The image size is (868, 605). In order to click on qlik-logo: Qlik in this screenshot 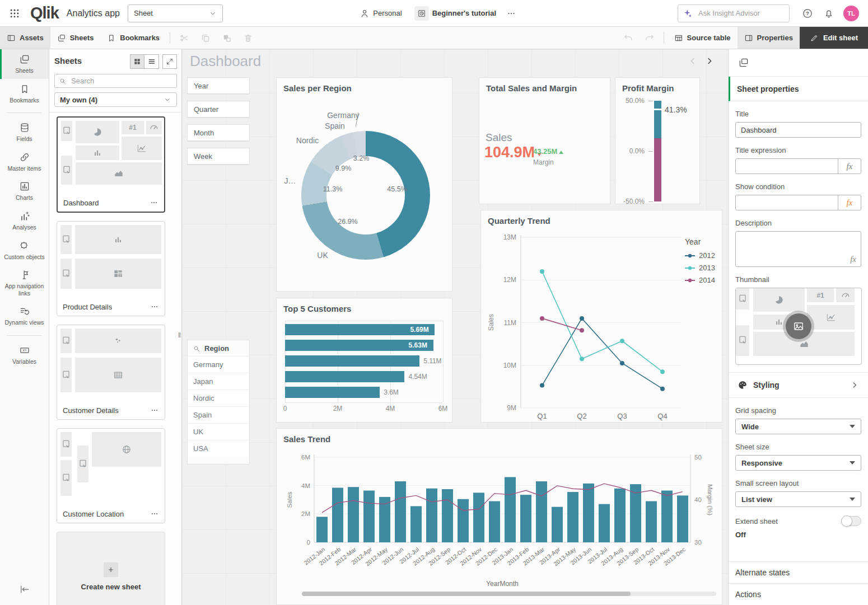, I will do `click(45, 13)`.